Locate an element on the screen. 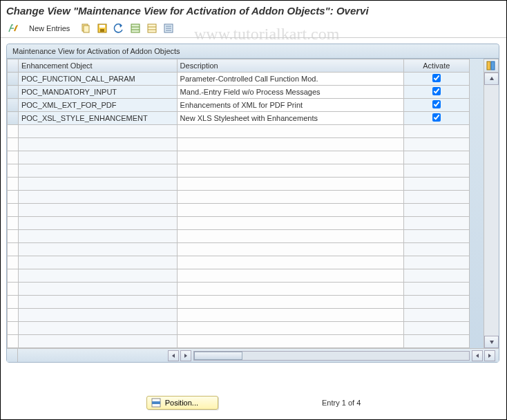 This screenshot has width=507, height=420. col-header-activate: Activate is located at coordinates (437, 66).